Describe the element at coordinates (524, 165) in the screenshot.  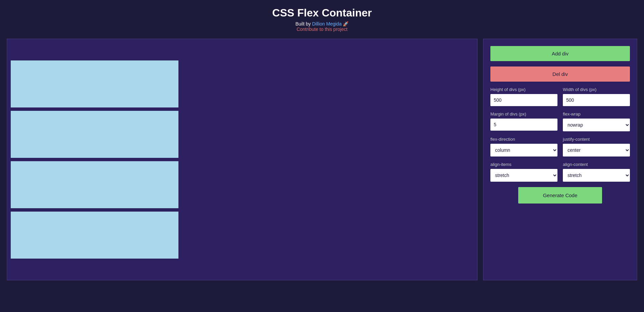
I see `align-items-label: align-items` at that location.